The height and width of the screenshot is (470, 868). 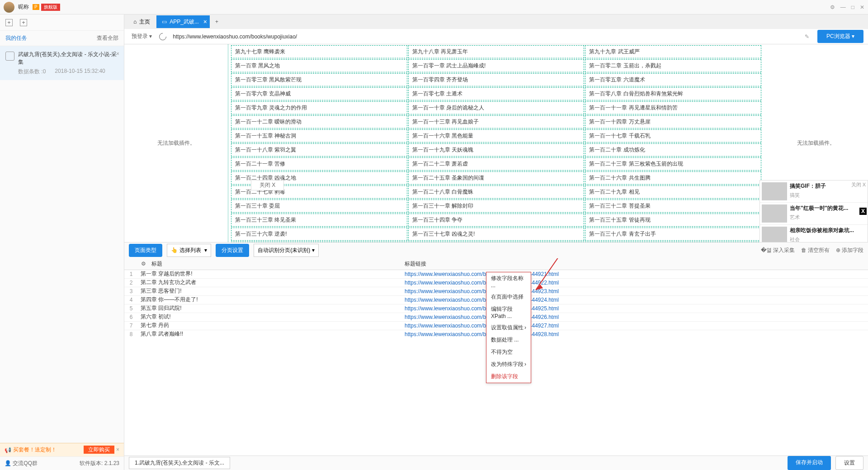 What do you see at coordinates (319, 150) in the screenshot?
I see `chapter-link: 第一百一十八章 紫羽之翼` at bounding box center [319, 150].